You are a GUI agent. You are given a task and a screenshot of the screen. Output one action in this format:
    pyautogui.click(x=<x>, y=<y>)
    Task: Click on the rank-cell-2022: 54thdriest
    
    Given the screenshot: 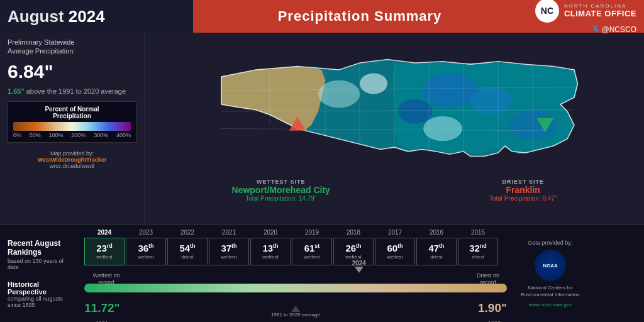 What is the action you would take?
    pyautogui.click(x=187, y=252)
    